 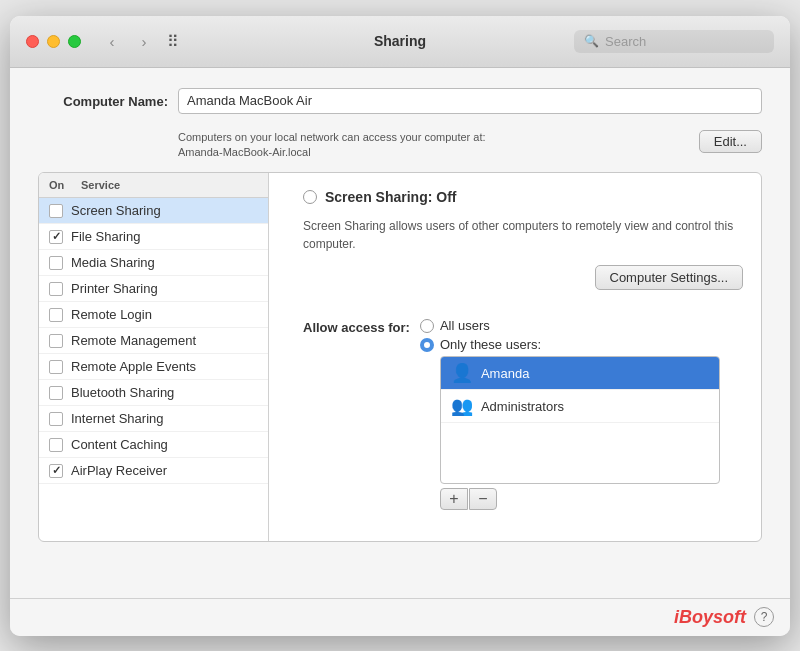 What do you see at coordinates (154, 289) in the screenshot?
I see `service-item-printer-sharing: Printer Sharing` at bounding box center [154, 289].